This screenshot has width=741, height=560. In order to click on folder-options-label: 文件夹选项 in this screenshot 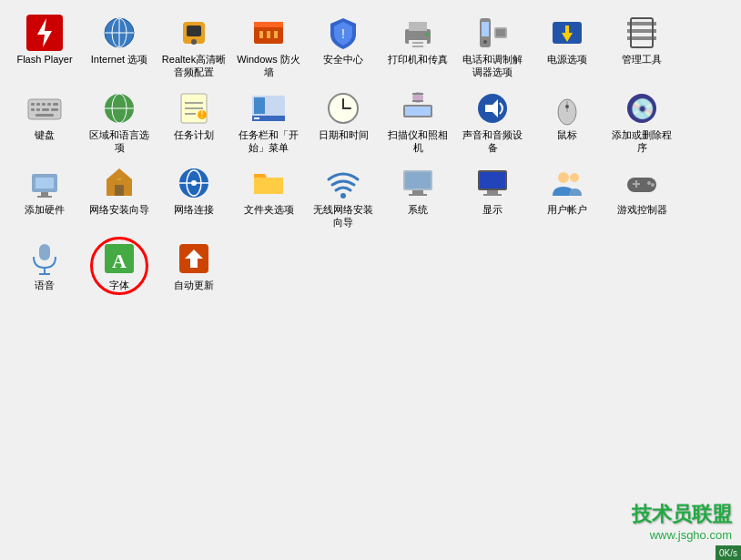, I will do `click(269, 209)`.